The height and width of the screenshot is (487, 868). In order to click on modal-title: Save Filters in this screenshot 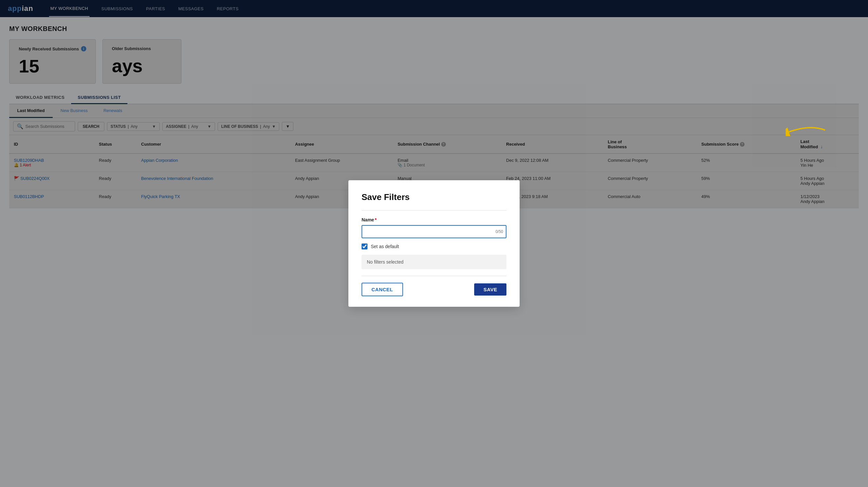, I will do `click(434, 197)`.